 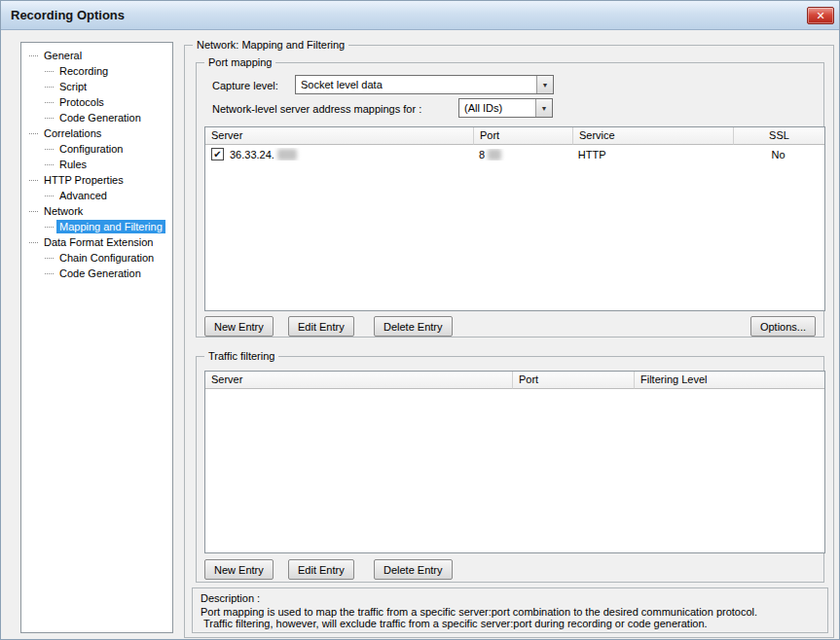 I want to click on traffic-filtering-group-title: Traffic filtering, so click(x=241, y=356).